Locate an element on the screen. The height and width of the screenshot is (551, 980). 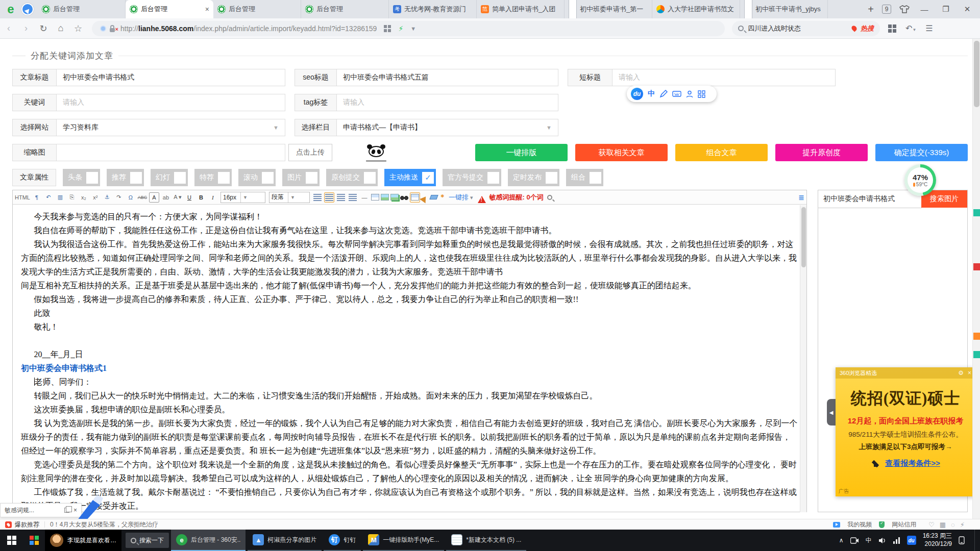
image-keyword-input: 初中班委会申请书格式 is located at coordinates (870, 199).